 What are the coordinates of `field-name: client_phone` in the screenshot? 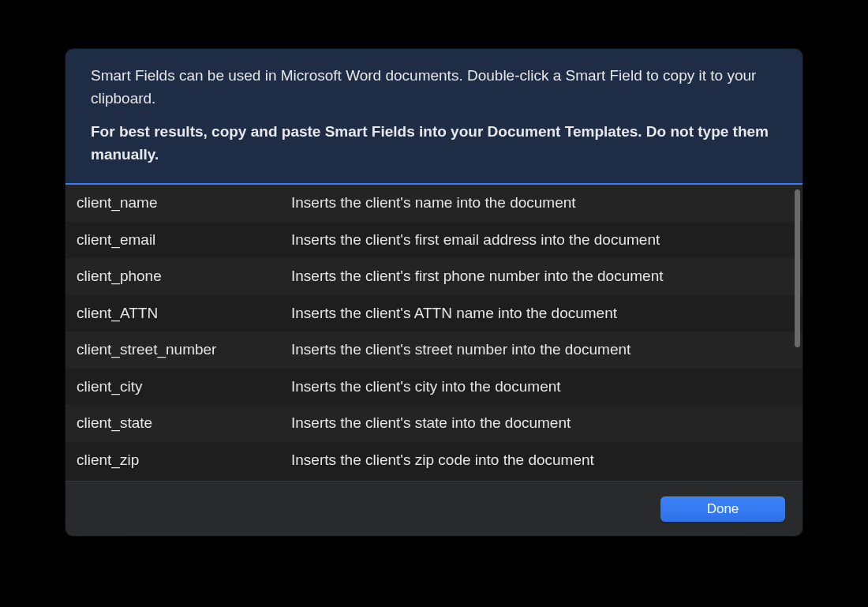 It's located at (184, 276).